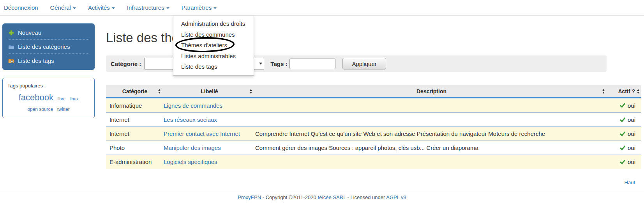 This screenshot has height=203, width=644. Describe the element at coordinates (48, 61) in the screenshot. I see `sidebar-item-liste-des-tags: Liste des tags` at that location.